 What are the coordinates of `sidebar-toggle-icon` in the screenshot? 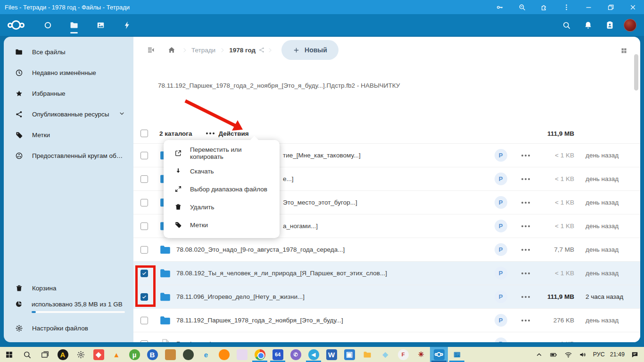 It's located at (151, 50).